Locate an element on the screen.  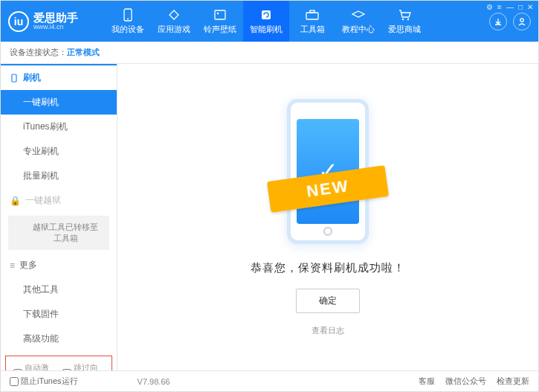
menu-icon: ≡ is located at coordinates (500, 7).